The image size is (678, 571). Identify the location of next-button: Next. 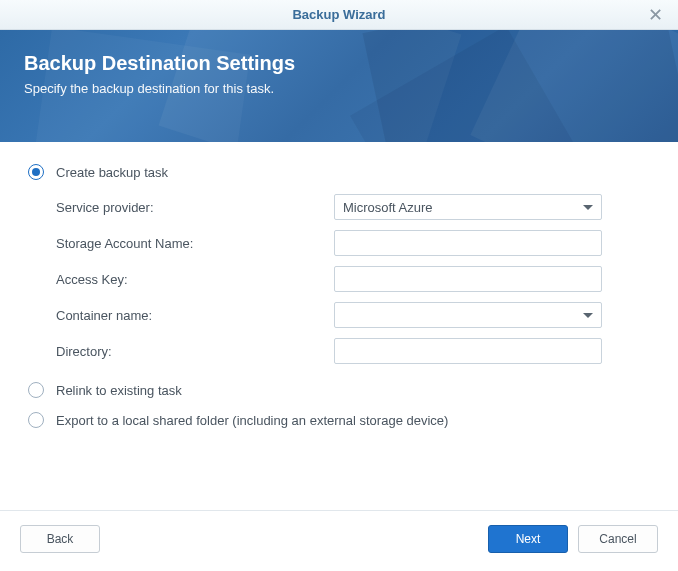
(528, 539).